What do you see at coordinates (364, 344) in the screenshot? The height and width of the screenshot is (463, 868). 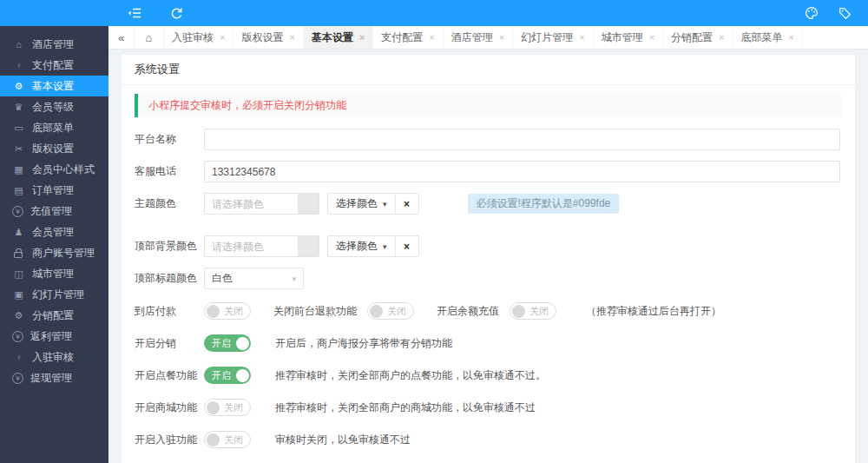 I see `distribution-hint: 开启后，商户海报分享将带有分销功能` at bounding box center [364, 344].